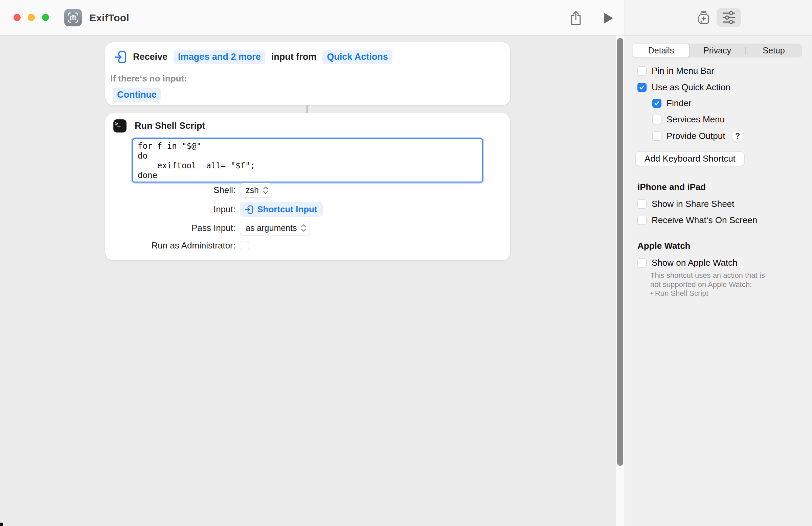 This screenshot has width=812, height=526. Describe the element at coordinates (693, 204) in the screenshot. I see `share-sheet-label: Show in Share Sheet` at that location.